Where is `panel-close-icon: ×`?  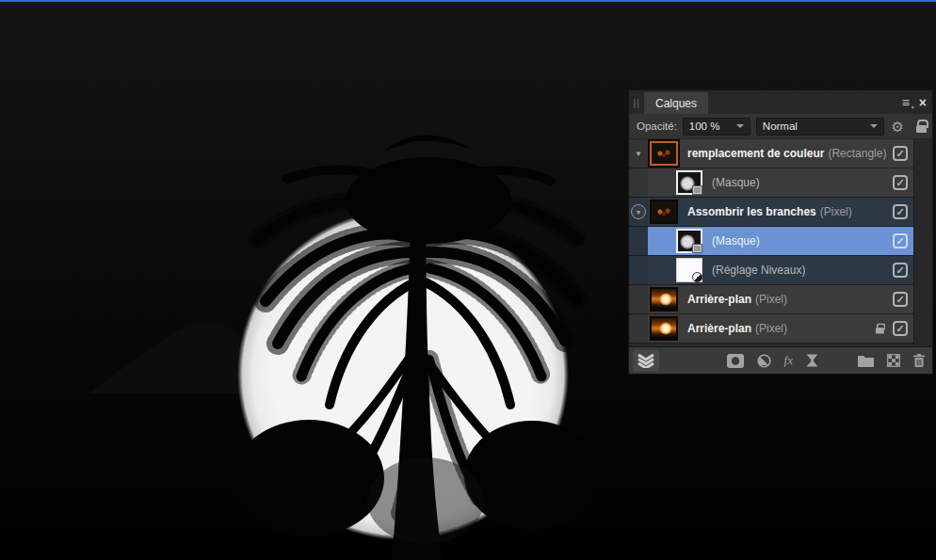 panel-close-icon: × is located at coordinates (923, 103).